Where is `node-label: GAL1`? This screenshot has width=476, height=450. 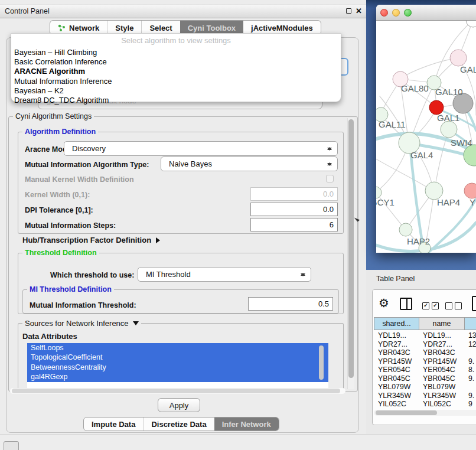 node-label: GAL1 is located at coordinates (448, 118).